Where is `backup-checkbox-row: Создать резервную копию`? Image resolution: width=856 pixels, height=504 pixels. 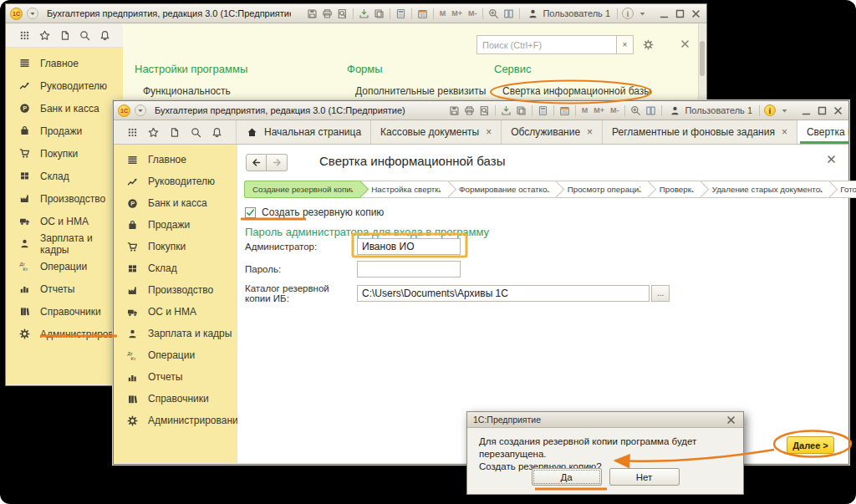 backup-checkbox-row: Создать резервную копию is located at coordinates (314, 212).